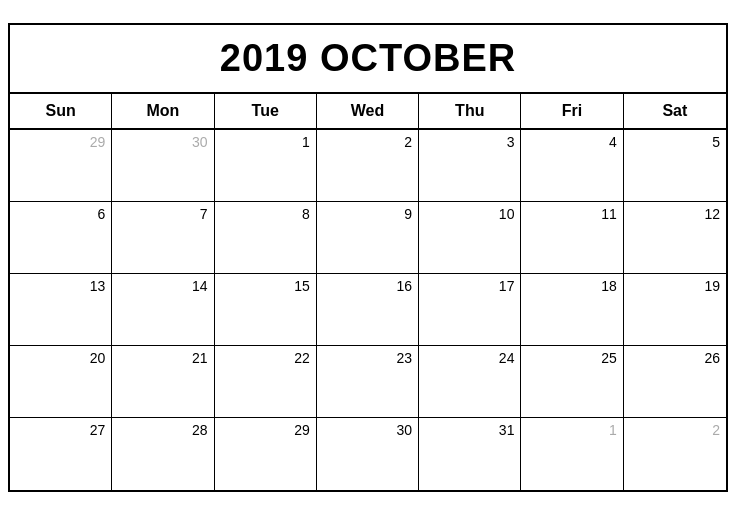 The height and width of the screenshot is (515, 736). I want to click on calendar-cell: 12, so click(675, 238).